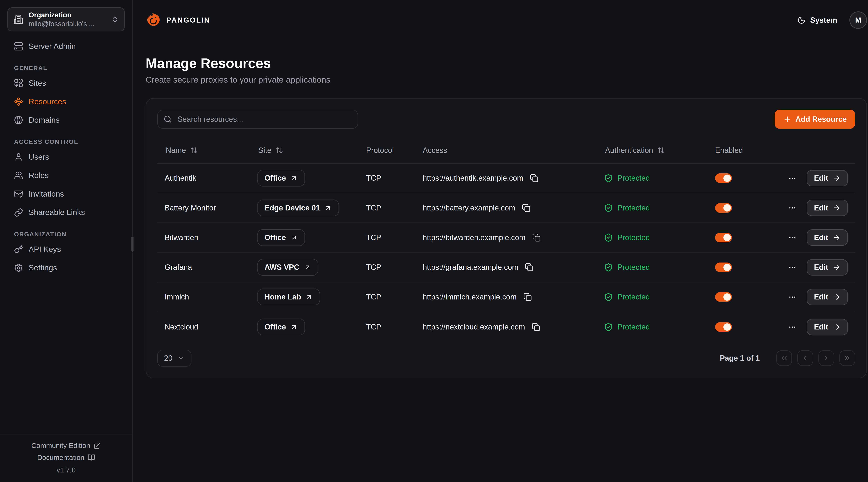 The image size is (868, 482). I want to click on page-status: Page 1 of 1, so click(740, 358).